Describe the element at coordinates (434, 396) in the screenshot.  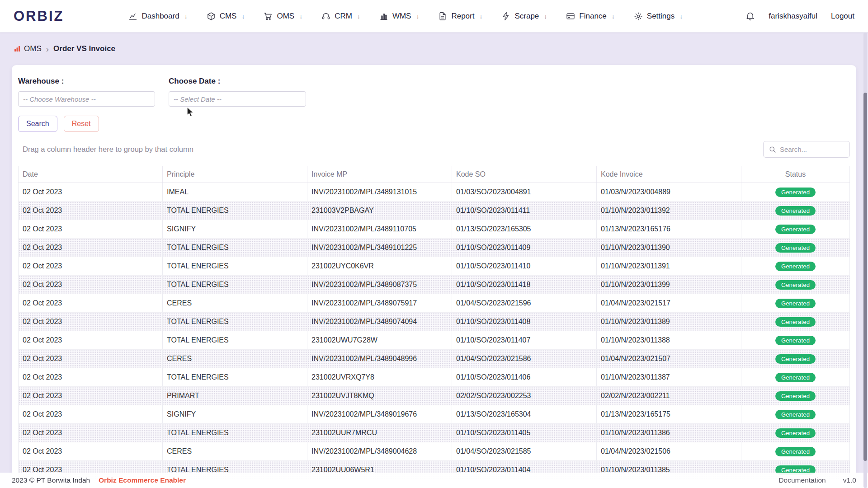
I see `table-row: 02 Oct 2023 PRIMART 231002UVJT8KMQ 02/02…` at that location.